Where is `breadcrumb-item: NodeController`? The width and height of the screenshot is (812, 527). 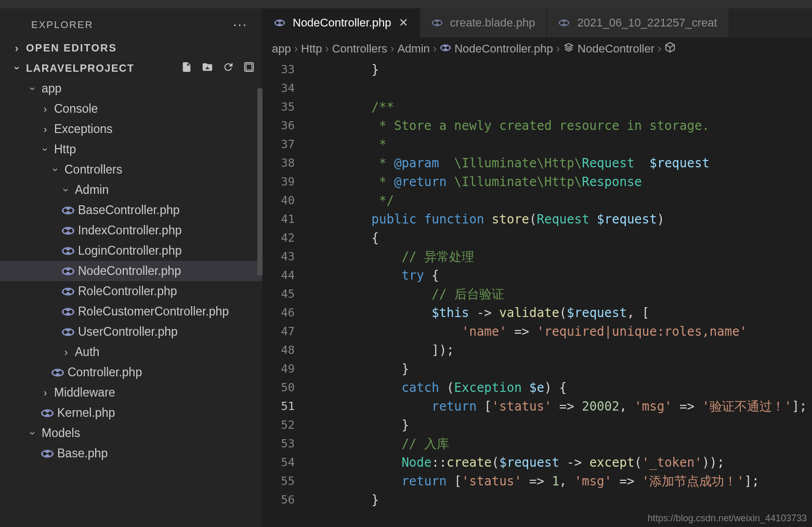 breadcrumb-item: NodeController is located at coordinates (616, 49).